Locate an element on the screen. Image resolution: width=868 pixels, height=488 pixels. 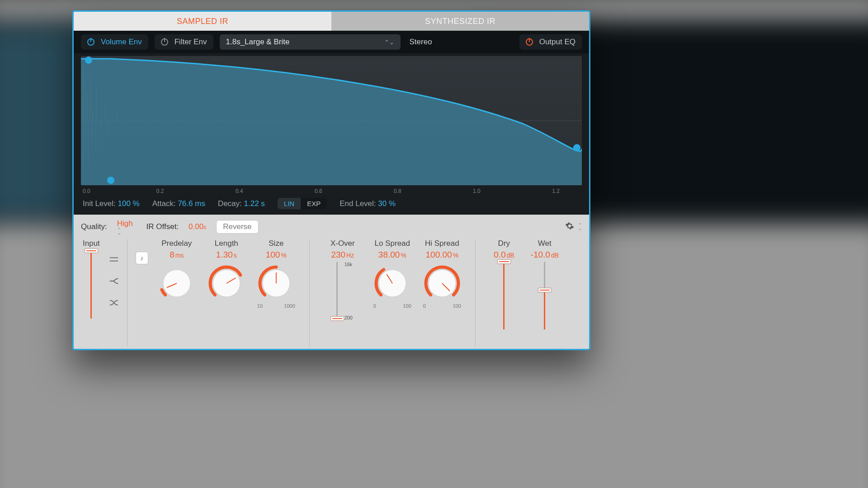
ir-preset-select: 1.8s_Large & Brite ⌃⌄ is located at coordinates (310, 42).